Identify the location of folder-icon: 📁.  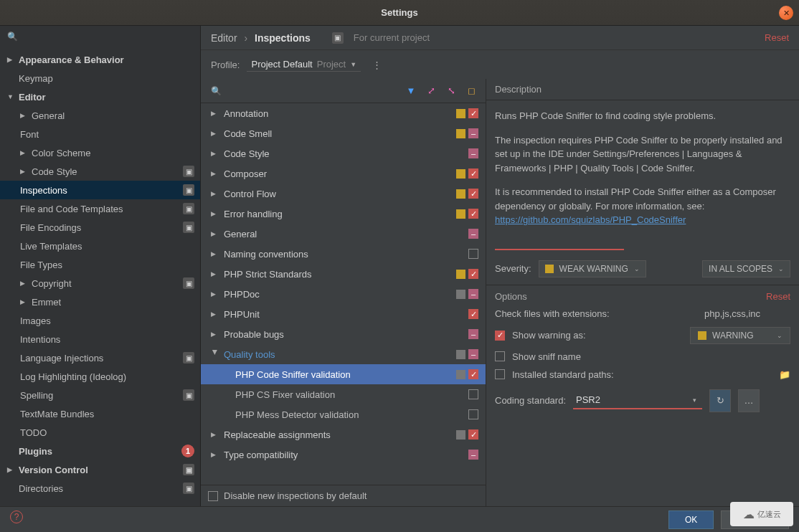
(785, 374).